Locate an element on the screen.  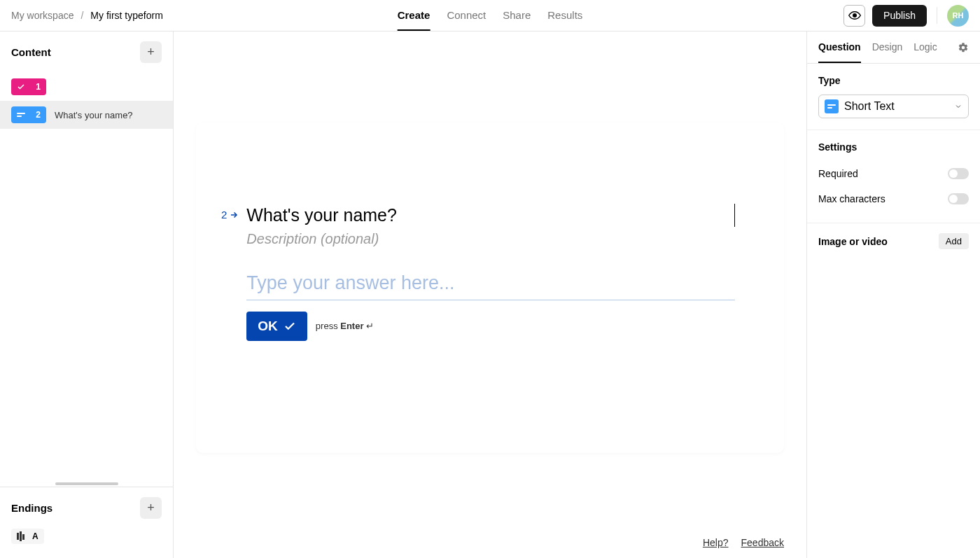
add-question-button: + is located at coordinates (151, 52).